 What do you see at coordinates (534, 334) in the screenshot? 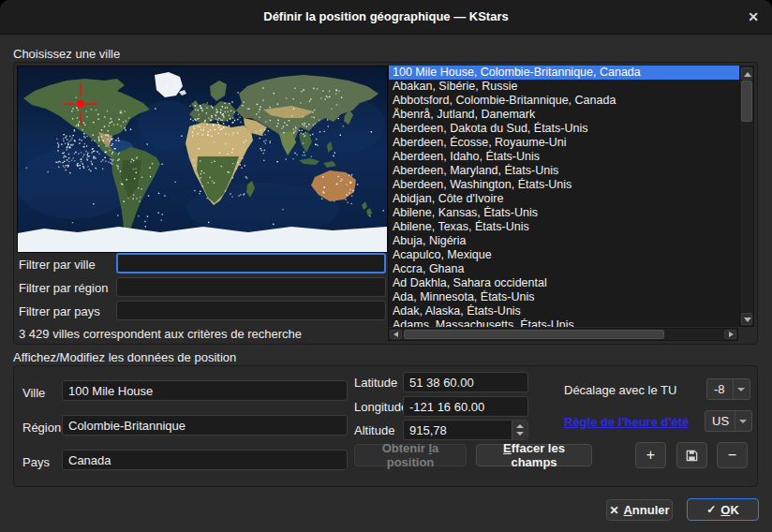
I see `horizontal-scrollbar-thumb` at bounding box center [534, 334].